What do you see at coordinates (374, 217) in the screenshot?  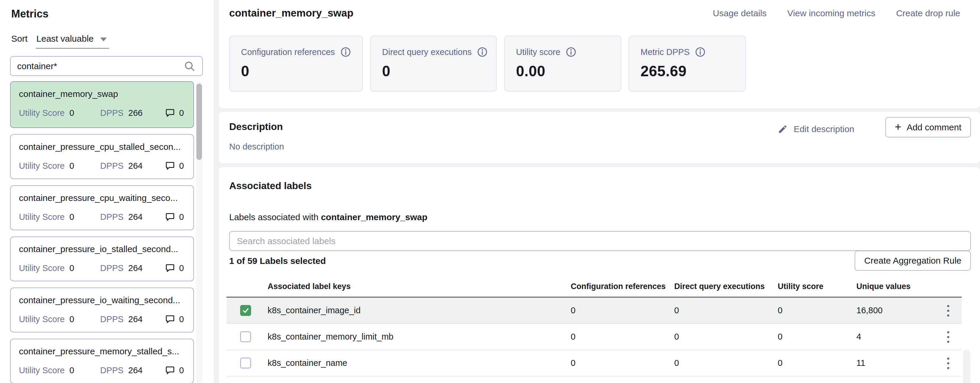 I see `subtitle-metric-name: container_memory_swap` at bounding box center [374, 217].